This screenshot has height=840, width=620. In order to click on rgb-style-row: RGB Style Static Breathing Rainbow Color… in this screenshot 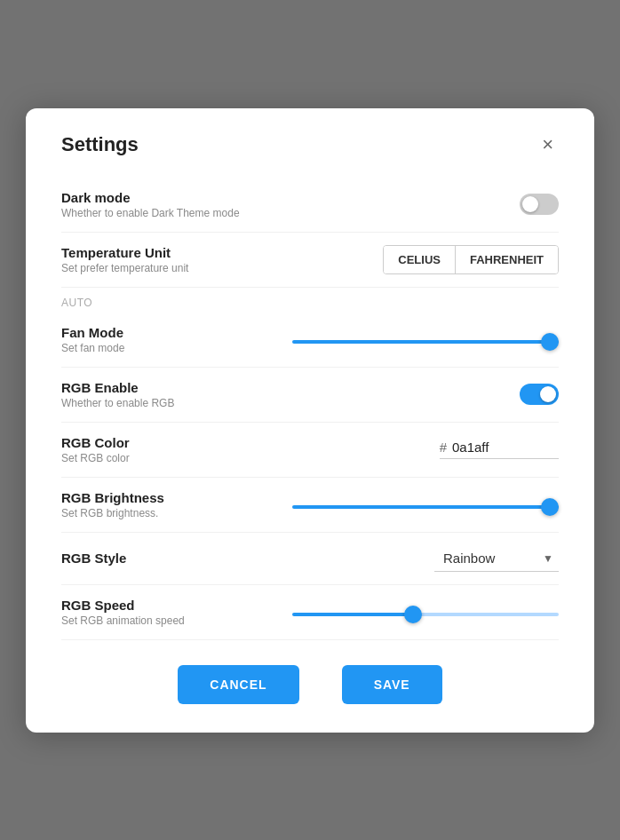, I will do `click(310, 559)`.